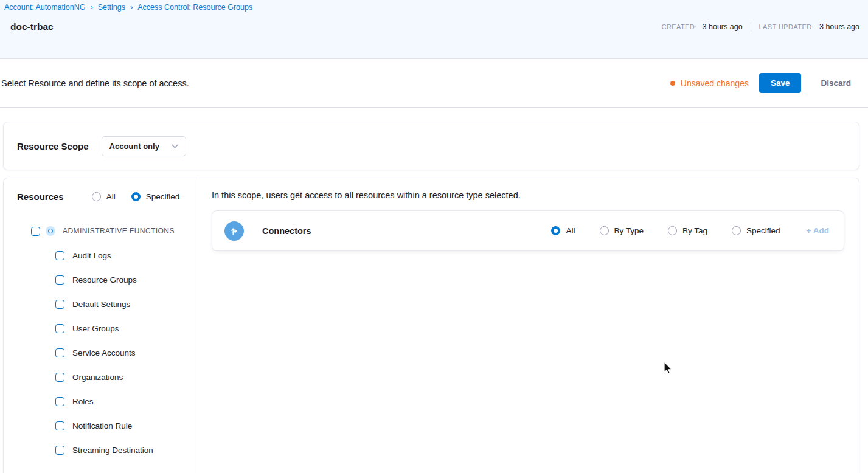 Image resolution: width=868 pixels, height=473 pixels. Describe the element at coordinates (103, 197) in the screenshot. I see `resources-radio-all: All` at that location.